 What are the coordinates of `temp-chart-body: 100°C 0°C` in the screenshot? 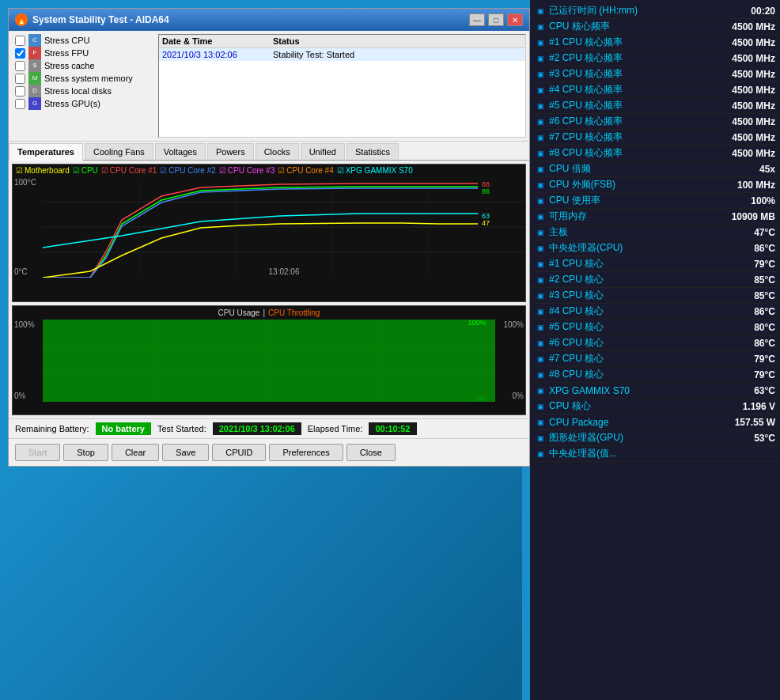 It's located at (269, 227).